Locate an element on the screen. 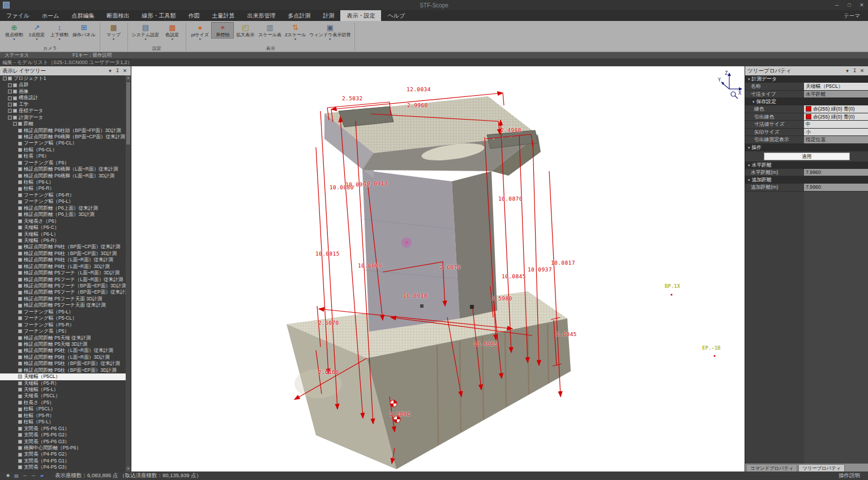 The image size is (868, 480). tab-ファイル: ファイル is located at coordinates (18, 16).